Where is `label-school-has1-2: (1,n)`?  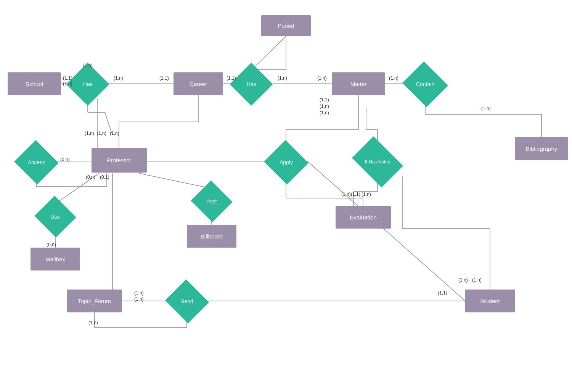
label-school-has1-2: (1,n) is located at coordinates (68, 84).